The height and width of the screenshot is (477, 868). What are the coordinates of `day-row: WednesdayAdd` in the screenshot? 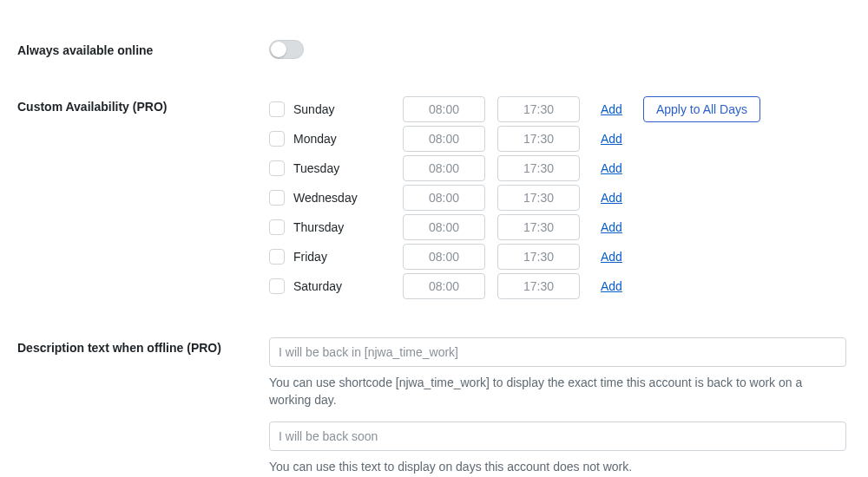 It's located at (560, 198).